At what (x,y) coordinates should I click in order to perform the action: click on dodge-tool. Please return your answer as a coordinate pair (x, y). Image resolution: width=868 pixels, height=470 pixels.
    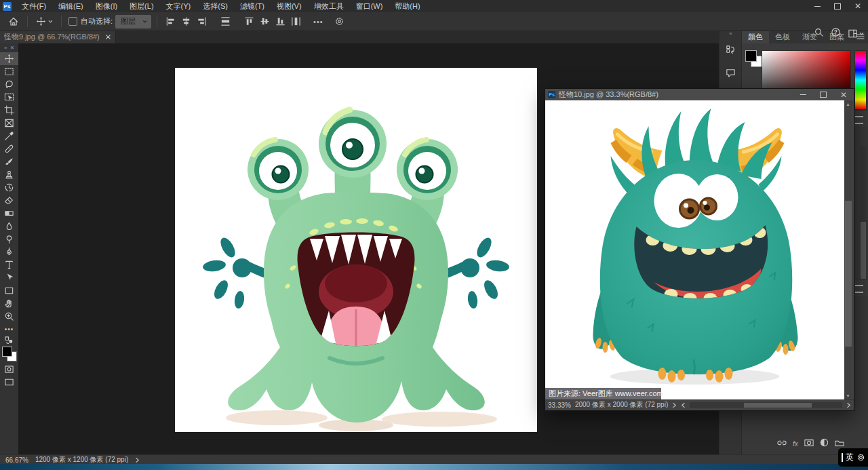
    Looking at the image, I should click on (9, 239).